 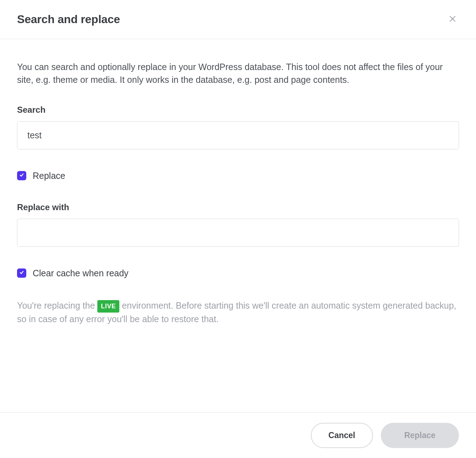 What do you see at coordinates (57, 305) in the screenshot?
I see `warning-pre: You're replacing the` at bounding box center [57, 305].